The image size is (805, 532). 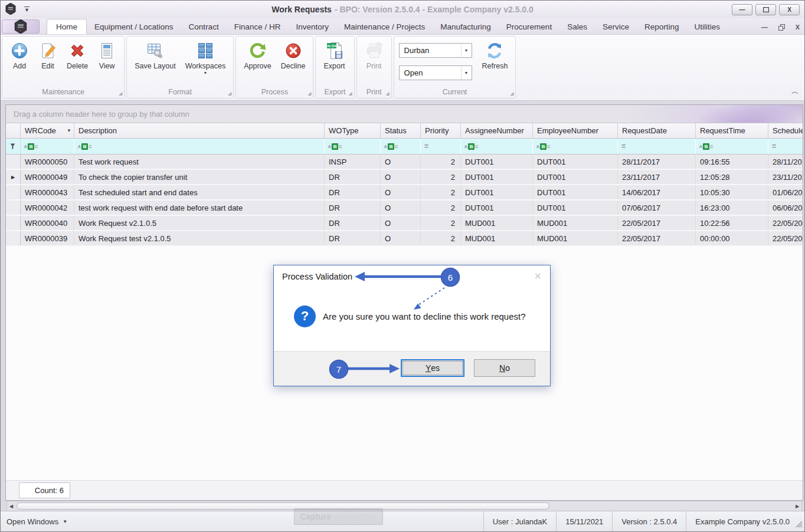 I want to click on ribbon-group-process: ApproveDeclineProcess◢, so click(x=274, y=67).